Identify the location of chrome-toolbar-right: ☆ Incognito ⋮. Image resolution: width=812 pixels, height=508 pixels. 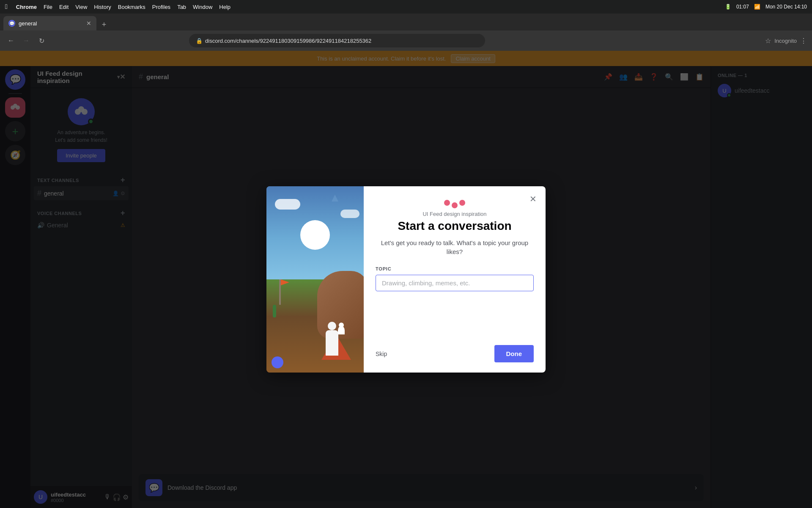
(786, 41).